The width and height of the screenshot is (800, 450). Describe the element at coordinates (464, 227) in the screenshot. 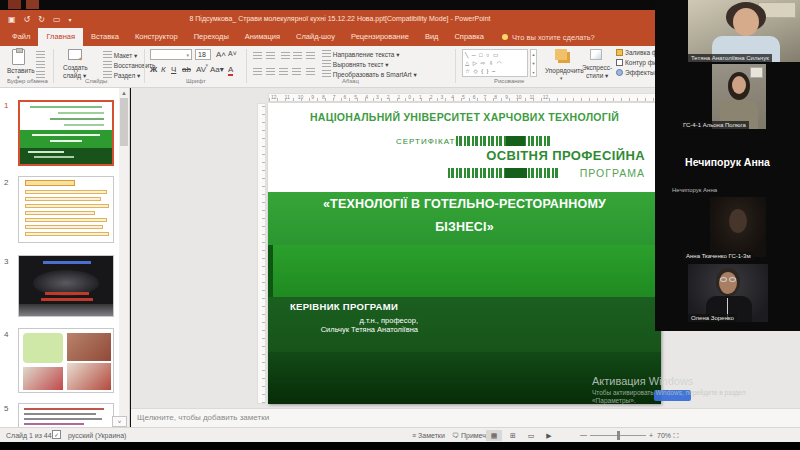

I see `slide-title-line2: БІЗНЕСІ»` at that location.